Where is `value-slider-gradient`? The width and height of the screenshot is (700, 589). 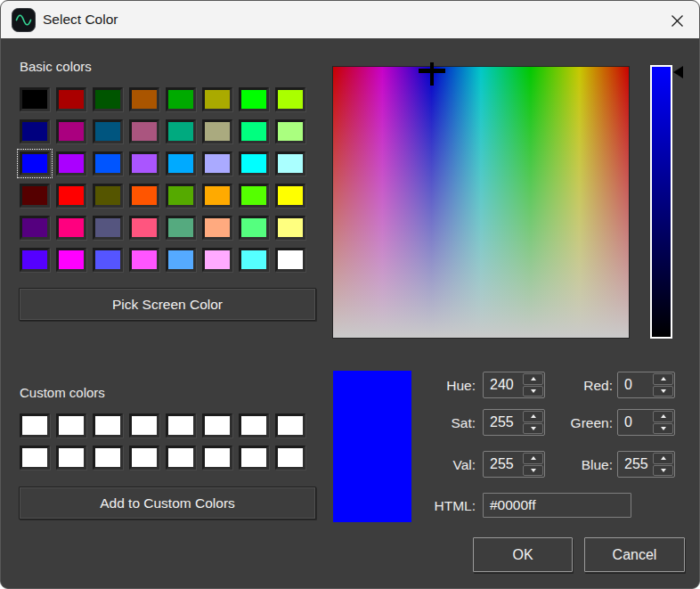
value-slider-gradient is located at coordinates (661, 201).